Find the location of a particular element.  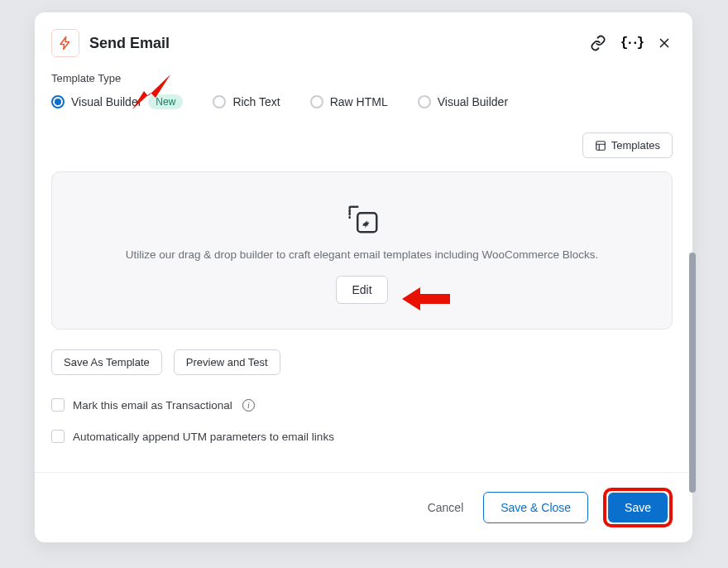

radio-label: Raw HTML is located at coordinates (359, 102).